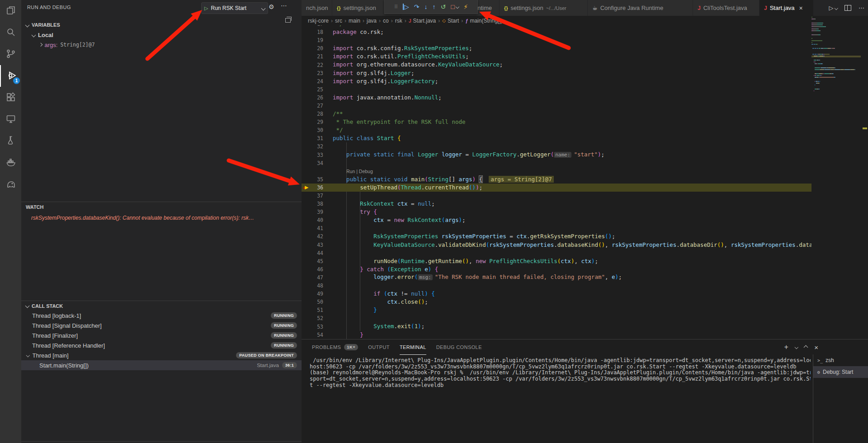 The height and width of the screenshot is (443, 868). Describe the element at coordinates (640, 8) in the screenshot. I see `tab-configure-java-runtime: ☕Configure Java Runtime` at that location.